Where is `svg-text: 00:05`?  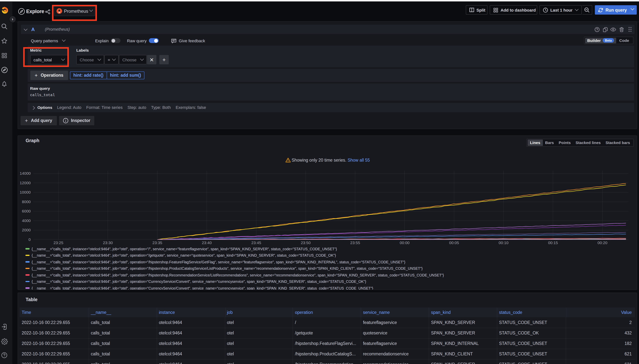
svg-text: 00:05 is located at coordinates (454, 242).